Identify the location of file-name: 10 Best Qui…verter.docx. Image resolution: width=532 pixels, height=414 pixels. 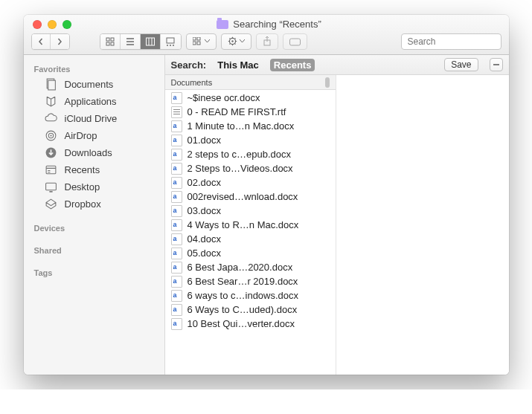
(241, 324).